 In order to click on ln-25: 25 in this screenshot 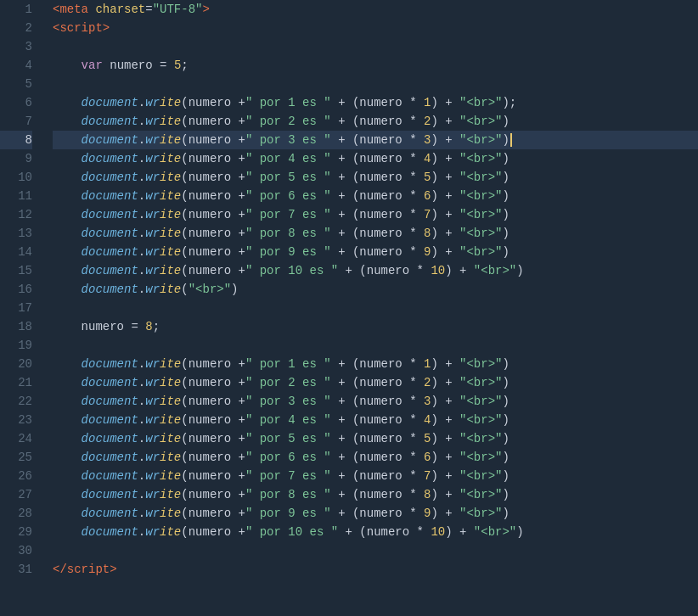, I will do `click(16, 457)`.